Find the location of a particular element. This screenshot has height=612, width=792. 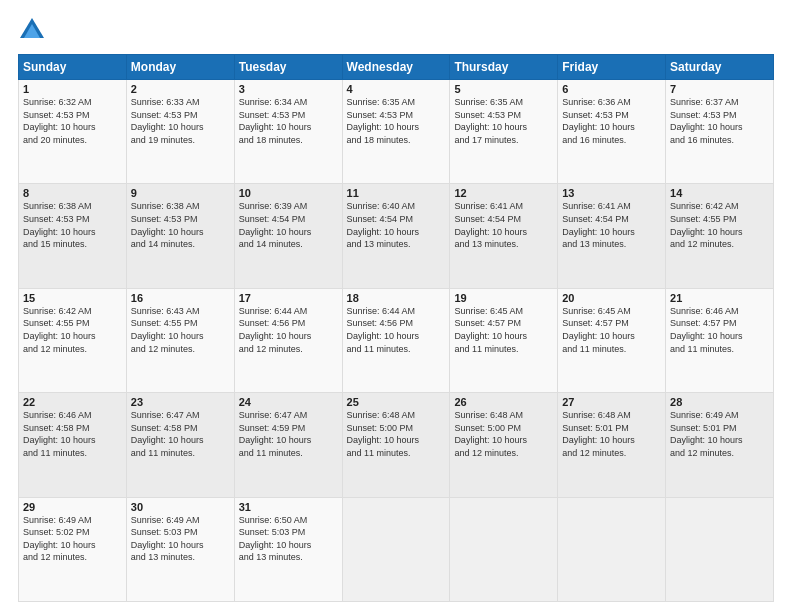

day-number: 7 is located at coordinates (720, 89).